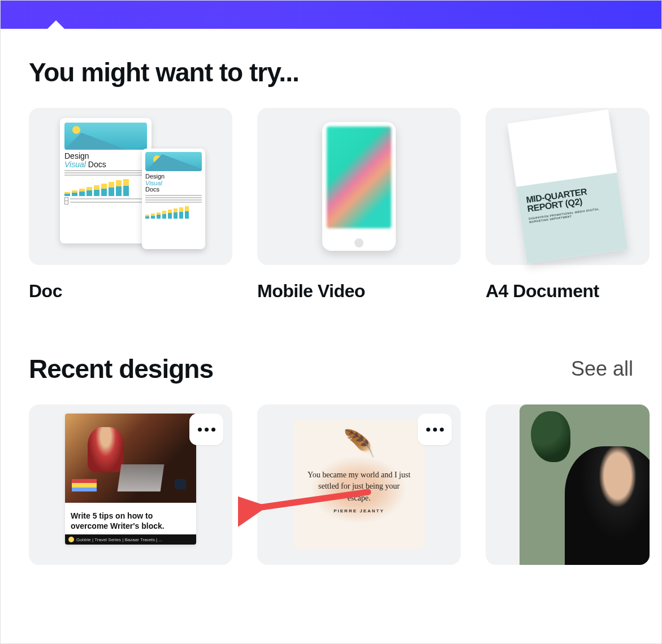 The height and width of the screenshot is (644, 662). I want to click on template-label-mobile-video: Mobile Video, so click(359, 291).